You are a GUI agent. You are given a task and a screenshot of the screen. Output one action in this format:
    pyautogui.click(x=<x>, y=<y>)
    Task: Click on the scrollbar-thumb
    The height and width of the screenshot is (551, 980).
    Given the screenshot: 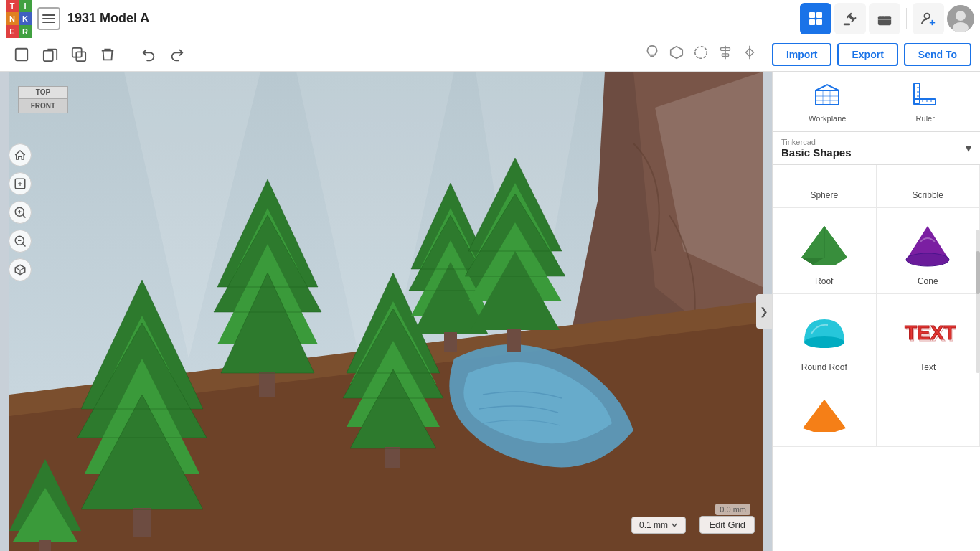 What is the action you would take?
    pyautogui.click(x=978, y=273)
    